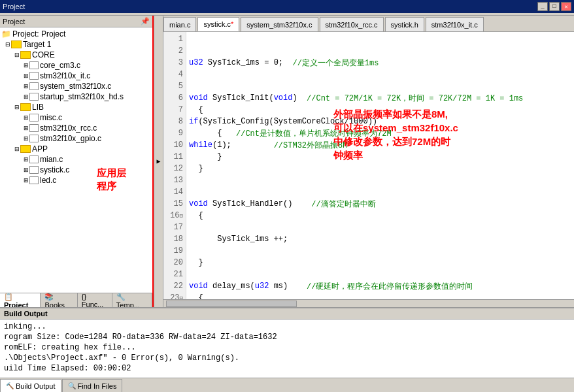 This screenshot has height=392, width=574. I want to click on horizontal-scrollbar, so click(369, 303).